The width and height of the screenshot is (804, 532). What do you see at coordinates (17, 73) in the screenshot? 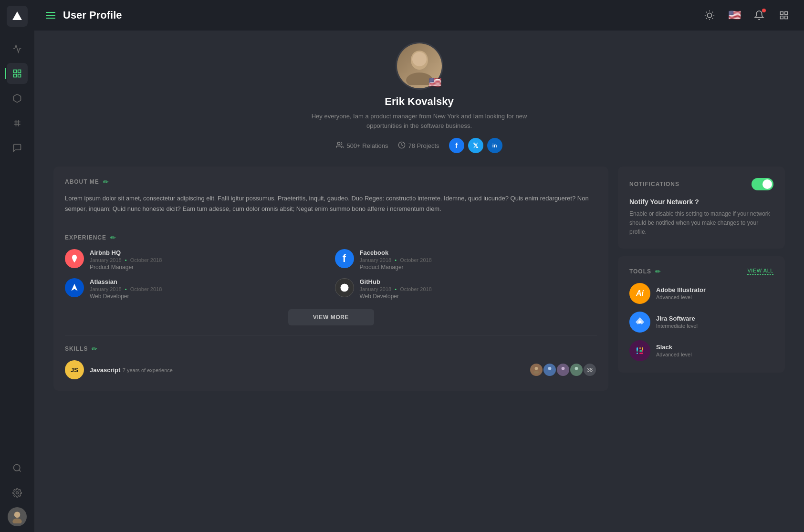
I see `sidebar-item-dashboard` at bounding box center [17, 73].